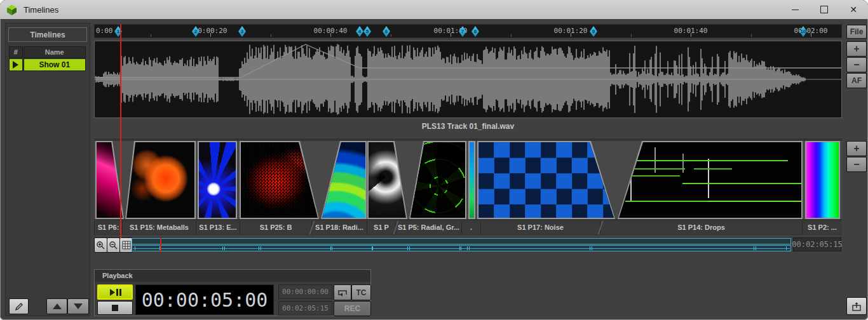 The height and width of the screenshot is (320, 868). I want to click on row-play-indicator, so click(16, 65).